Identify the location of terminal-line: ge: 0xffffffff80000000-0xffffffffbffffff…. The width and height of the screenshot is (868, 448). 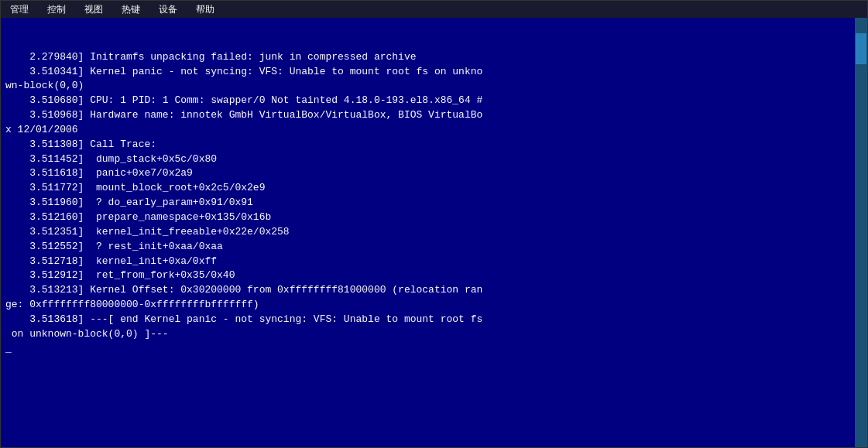
(434, 305).